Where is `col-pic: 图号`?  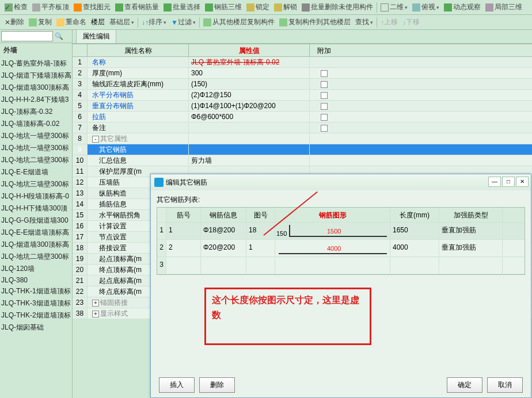 col-pic: 图号 is located at coordinates (261, 215).